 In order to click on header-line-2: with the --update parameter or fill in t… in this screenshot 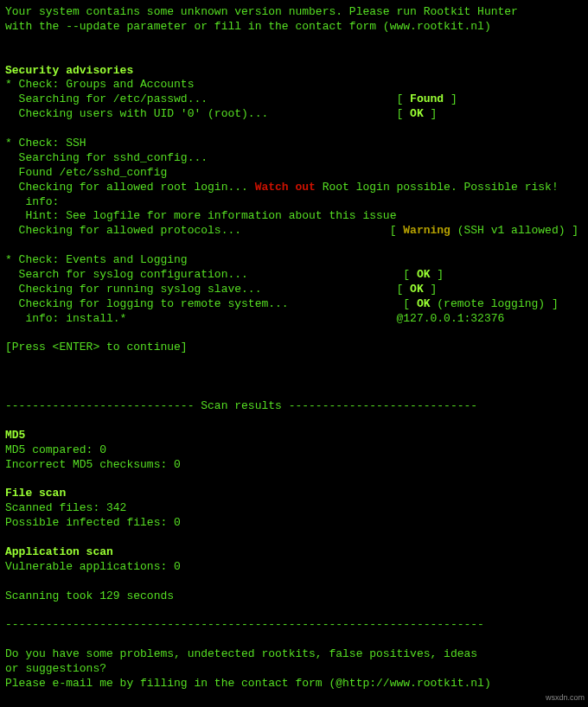, I will do `click(248, 26)`.